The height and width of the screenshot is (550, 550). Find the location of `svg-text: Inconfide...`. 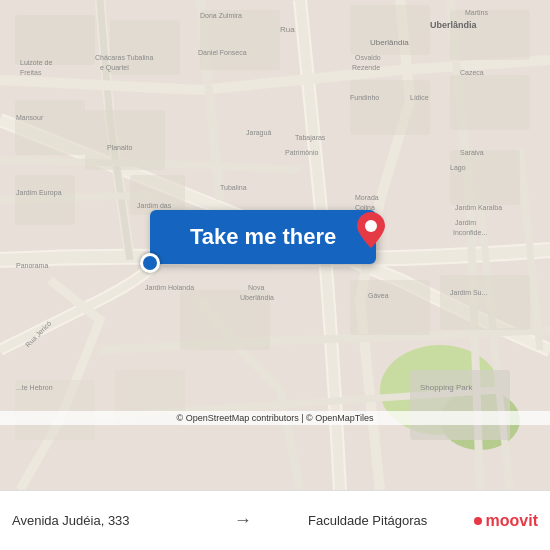

svg-text: Inconfide... is located at coordinates (470, 232).